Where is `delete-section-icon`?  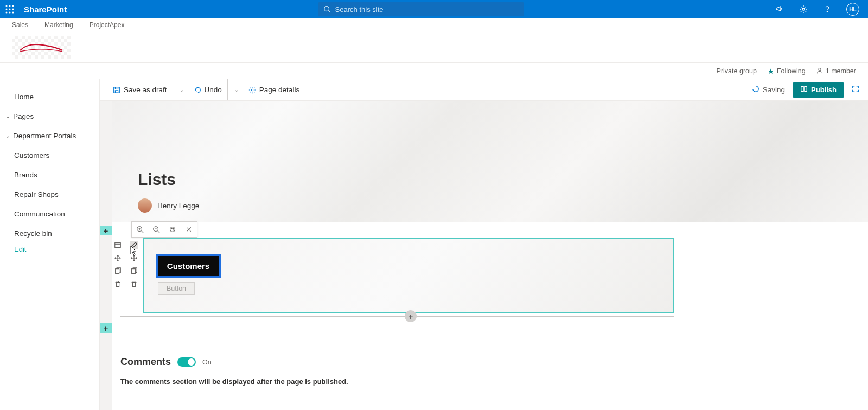 delete-section-icon is located at coordinates (118, 284).